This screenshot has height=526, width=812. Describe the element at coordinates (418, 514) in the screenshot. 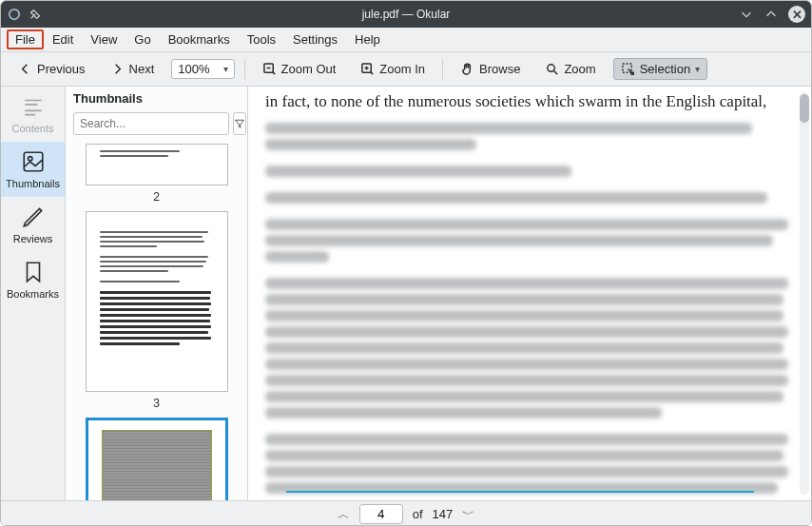

I see `page-of-label: of` at that location.